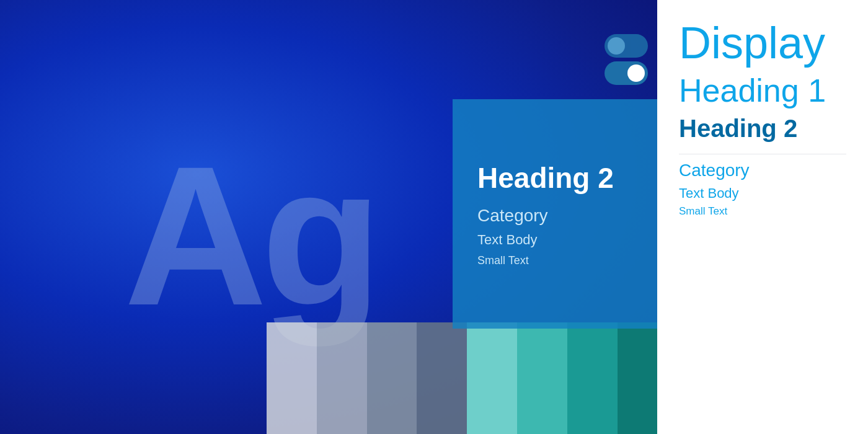 This screenshot has width=868, height=434. I want to click on toggle-on, so click(626, 73).